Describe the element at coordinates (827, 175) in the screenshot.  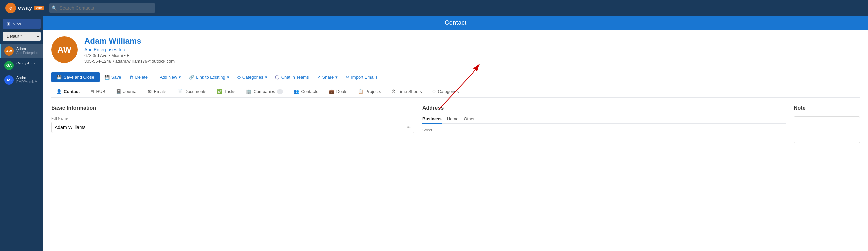
I see `note-section: Note` at that location.